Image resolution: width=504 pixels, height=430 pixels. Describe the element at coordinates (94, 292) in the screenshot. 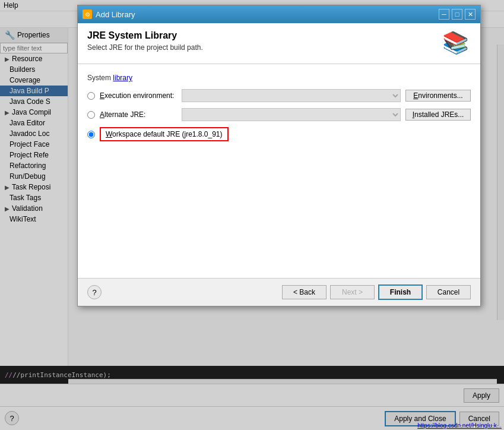

I see `dialog-help-button: ?` at that location.